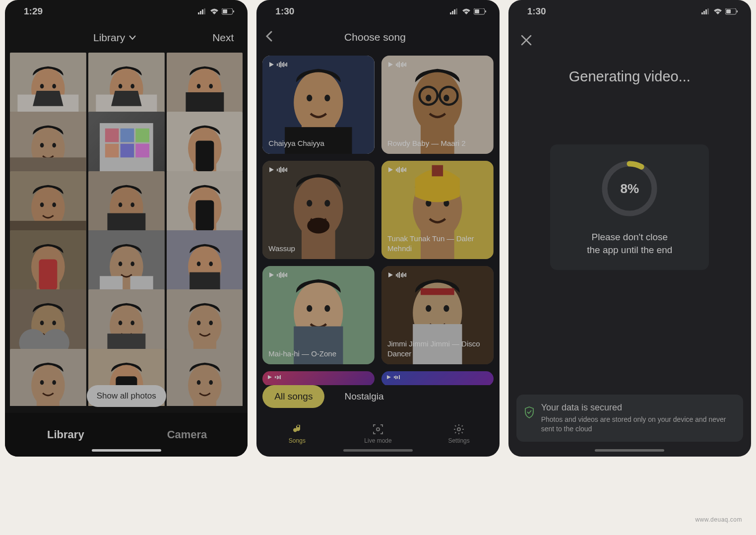 The width and height of the screenshot is (756, 535). Describe the element at coordinates (630, 189) in the screenshot. I see `progress-ring: 8%` at that location.